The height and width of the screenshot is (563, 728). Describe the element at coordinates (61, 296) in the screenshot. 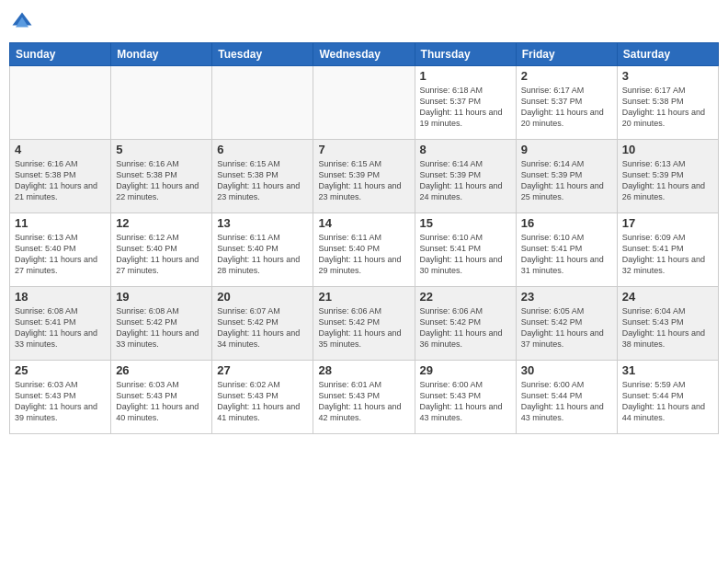

I see `day-number: 18` at that location.